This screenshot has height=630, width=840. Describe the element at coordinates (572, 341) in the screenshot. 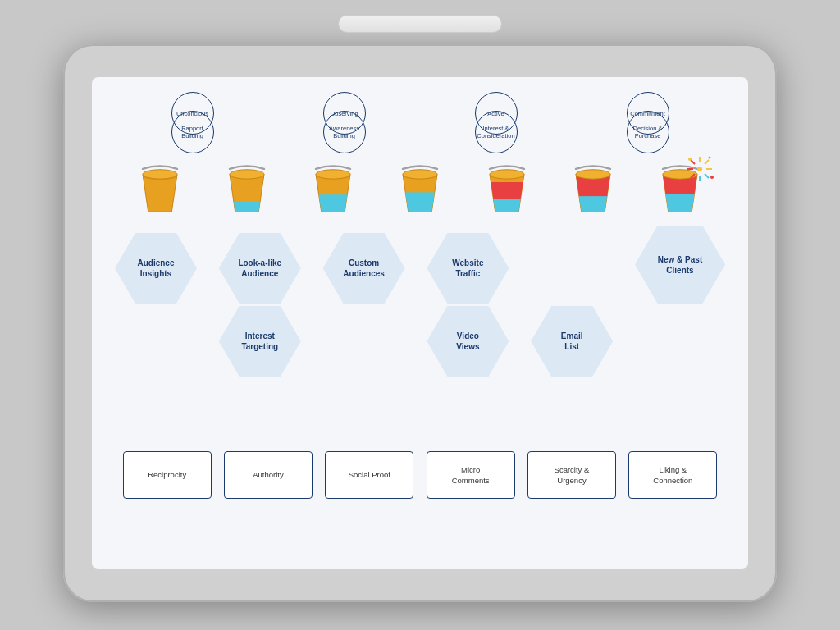

I see `hex-email-list: EmailList` at that location.